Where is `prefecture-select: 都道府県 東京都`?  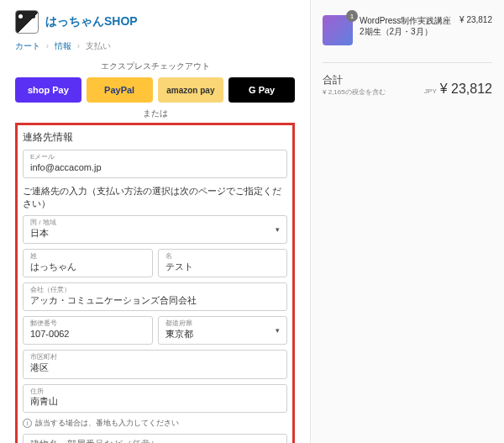
prefecture-select: 都道府県 東京都 is located at coordinates (223, 330).